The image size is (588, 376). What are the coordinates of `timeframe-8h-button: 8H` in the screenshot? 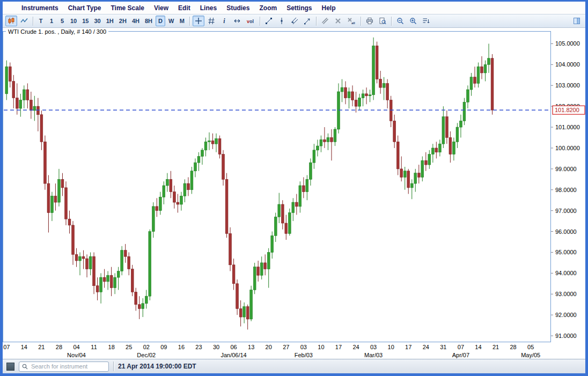 It's located at (149, 21).